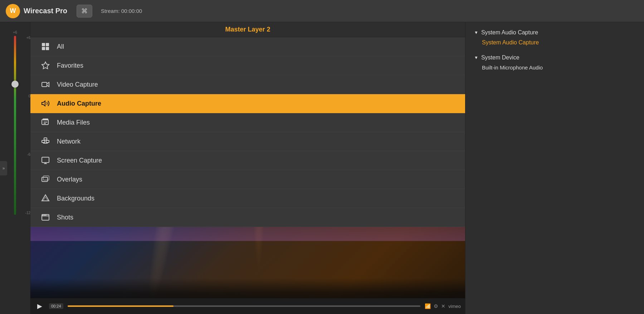 The width and height of the screenshot is (644, 314). Describe the element at coordinates (248, 160) in the screenshot. I see `menu-item-screen-capture: Screen Capture` at that location.